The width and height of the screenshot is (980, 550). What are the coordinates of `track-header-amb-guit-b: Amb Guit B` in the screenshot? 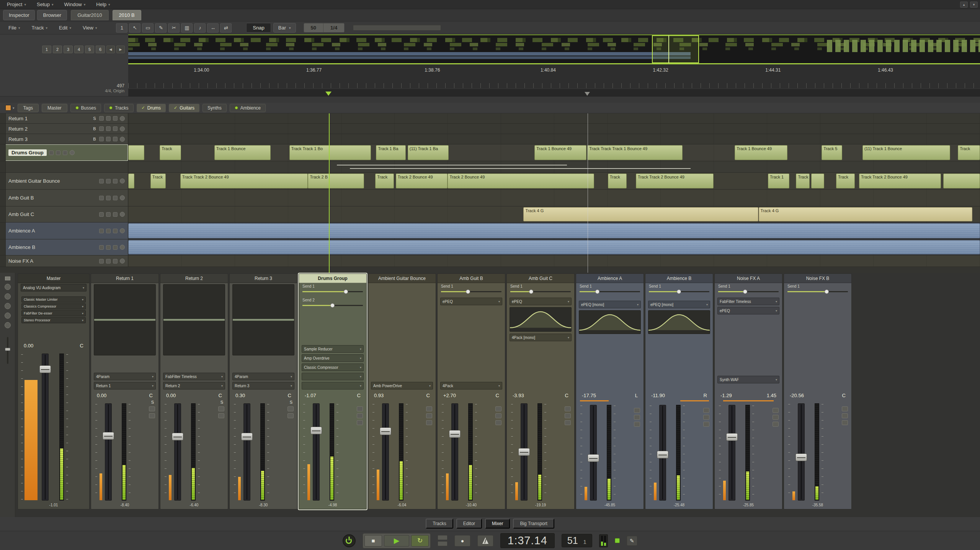 It's located at (64, 198).